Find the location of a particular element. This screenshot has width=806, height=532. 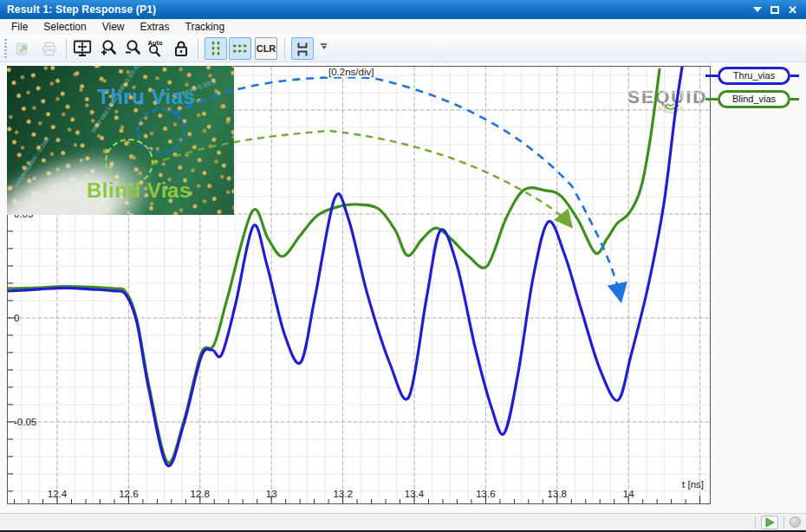

vertical-cursors-icon is located at coordinates (216, 49).